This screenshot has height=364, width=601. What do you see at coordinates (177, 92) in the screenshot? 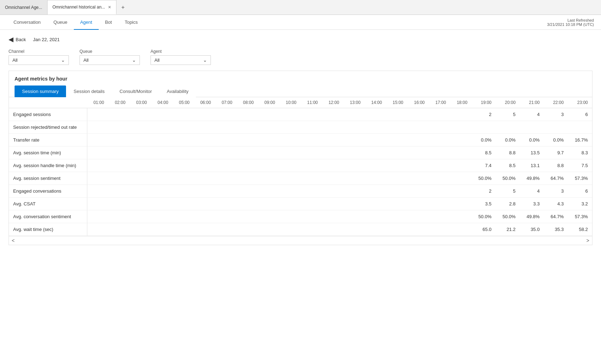
I see `sub-tab-availability: Availability` at bounding box center [177, 92].